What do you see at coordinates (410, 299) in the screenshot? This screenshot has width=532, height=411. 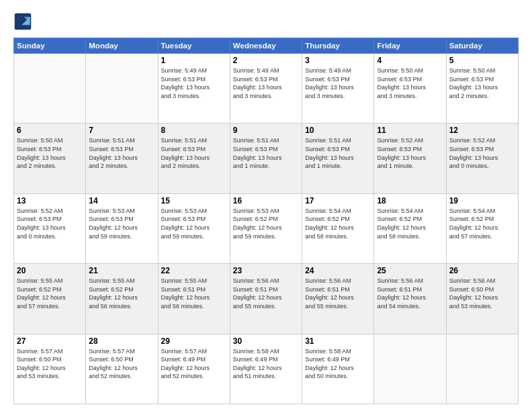 I see `calendar-cell: 25Sunrise: 5:56 AM Sunset: 6:51 PM Dayli…` at bounding box center [410, 299].